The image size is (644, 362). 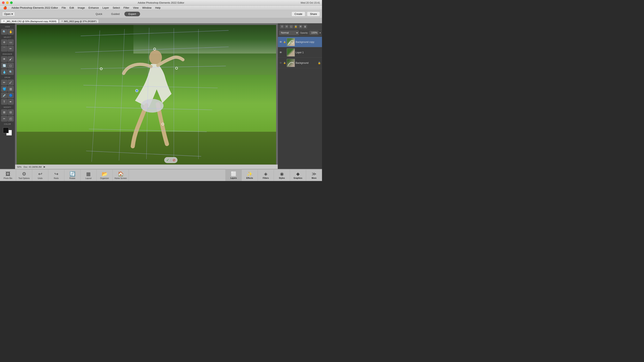 I want to click on doc-tab-0: ✕ _MG_9648.CR2 @ 50% (Background copy, R…, so click(x=30, y=21).